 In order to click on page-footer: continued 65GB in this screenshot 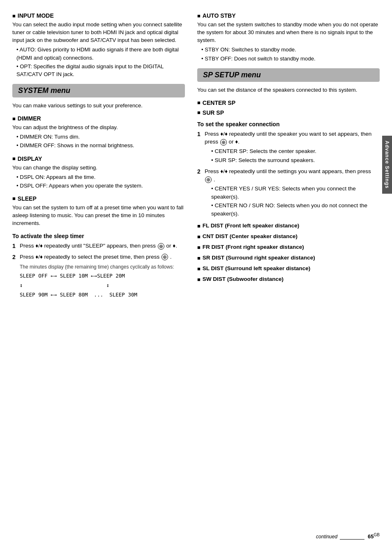, I will do `click(196, 536)`.